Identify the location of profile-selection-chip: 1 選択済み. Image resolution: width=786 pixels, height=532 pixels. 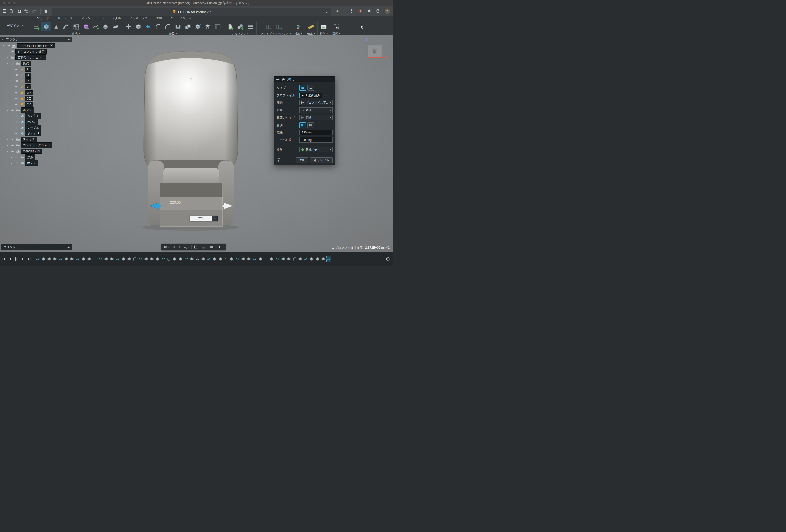
(310, 95).